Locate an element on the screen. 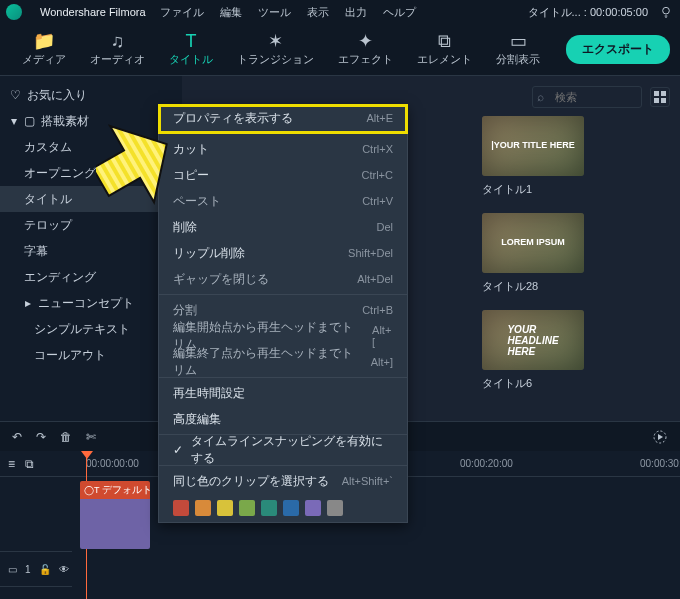  context-menu-item: コピーCtrl+C is located at coordinates (283, 175).